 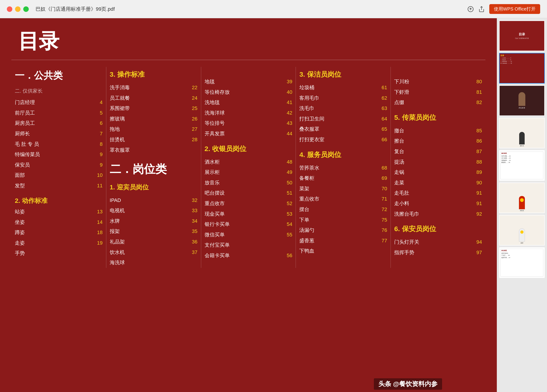 I want to click on thumbnail-3: 岗位标准, so click(x=522, y=101).